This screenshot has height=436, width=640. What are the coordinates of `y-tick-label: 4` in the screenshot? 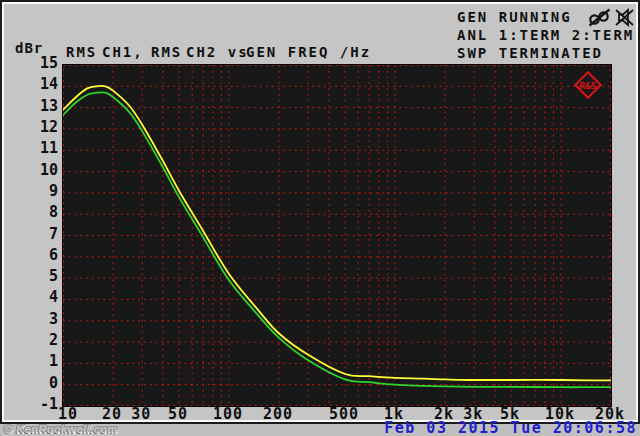 It's located at (30, 297).